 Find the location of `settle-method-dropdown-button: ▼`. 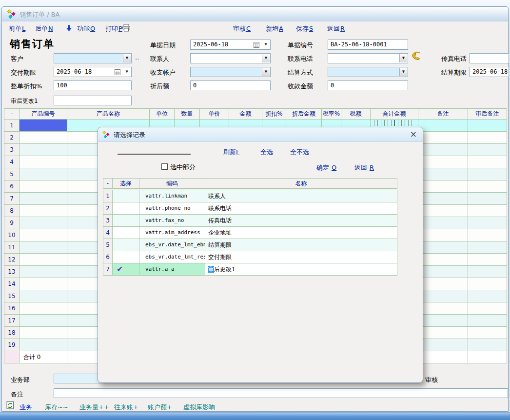

settle-method-dropdown-button: ▼ is located at coordinates (403, 72).